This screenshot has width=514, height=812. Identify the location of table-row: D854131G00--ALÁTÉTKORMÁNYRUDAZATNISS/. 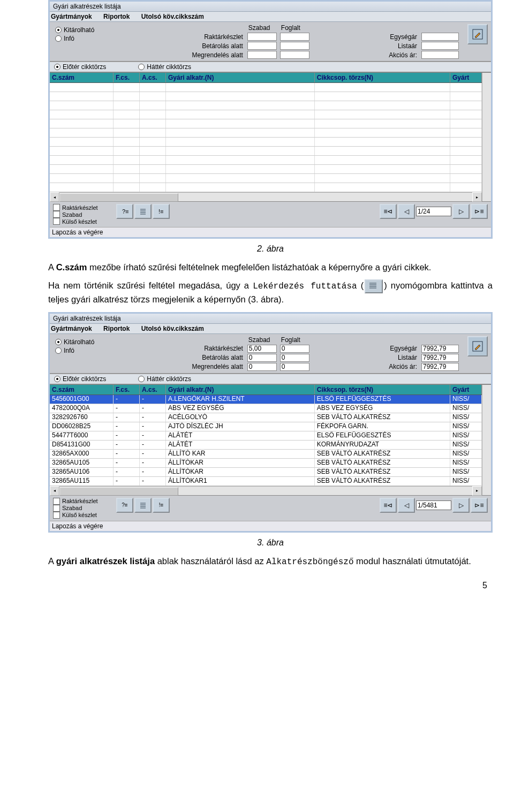
(266, 445).